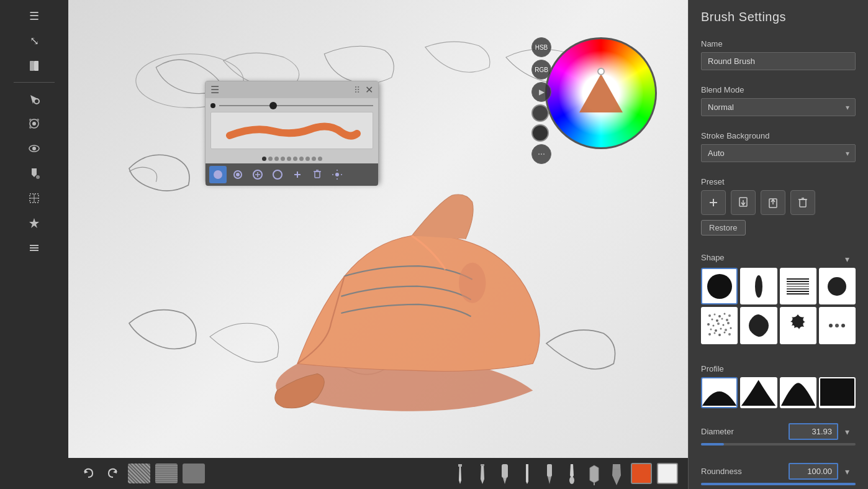  I want to click on roundness-collapse-btn: ▾, so click(847, 472).